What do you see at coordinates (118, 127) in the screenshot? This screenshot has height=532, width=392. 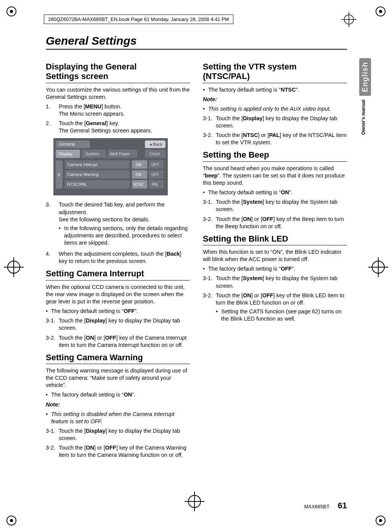 I see `step-2: 2. Touch the [General] key. The General …` at bounding box center [118, 127].